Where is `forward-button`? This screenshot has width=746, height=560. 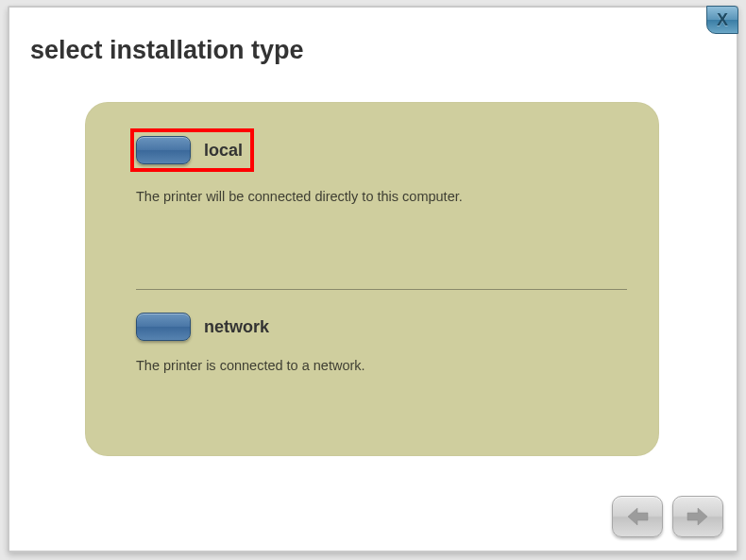
forward-button is located at coordinates (698, 517).